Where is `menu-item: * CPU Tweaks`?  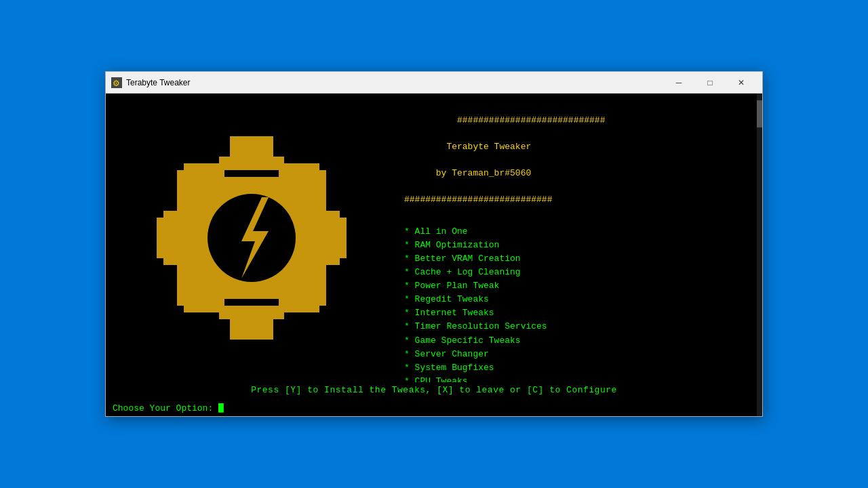 menu-item: * CPU Tweaks is located at coordinates (576, 378).